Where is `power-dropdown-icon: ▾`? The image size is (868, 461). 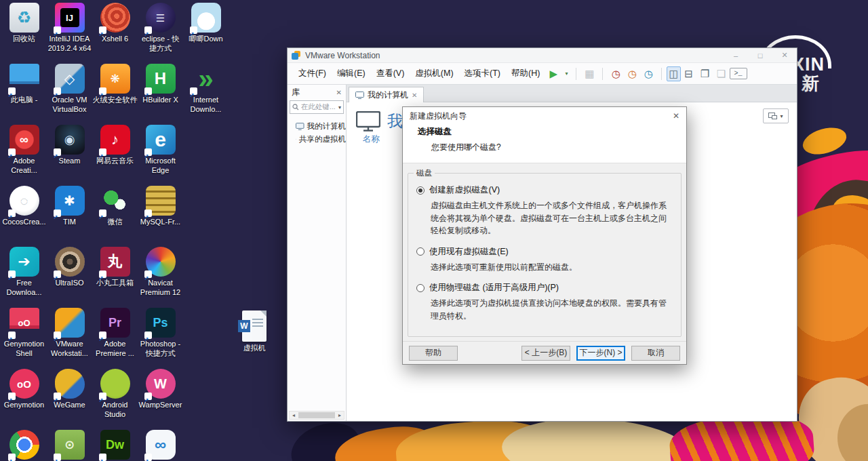
power-dropdown-icon: ▾ is located at coordinates (566, 74).